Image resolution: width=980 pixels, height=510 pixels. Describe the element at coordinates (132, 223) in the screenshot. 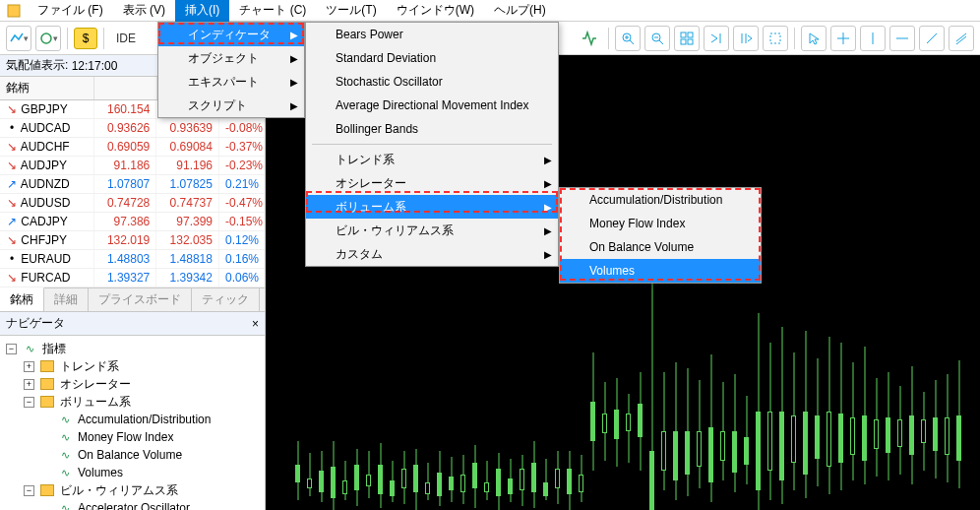

I see `watch-row: ↗ CADJPY97.38697.399-0.15%` at that location.